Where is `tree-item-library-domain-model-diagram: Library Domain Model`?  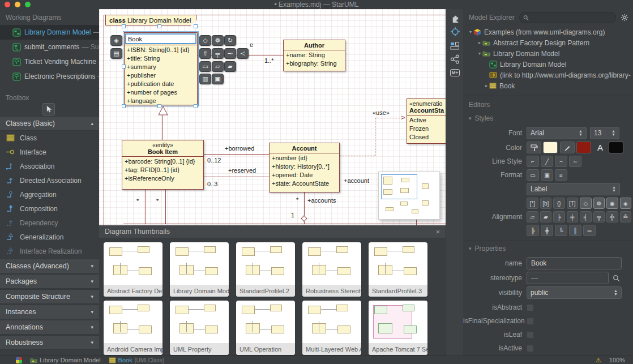
tree-item-library-domain-model-diagram: Library Domain Model is located at coordinates (548, 65).